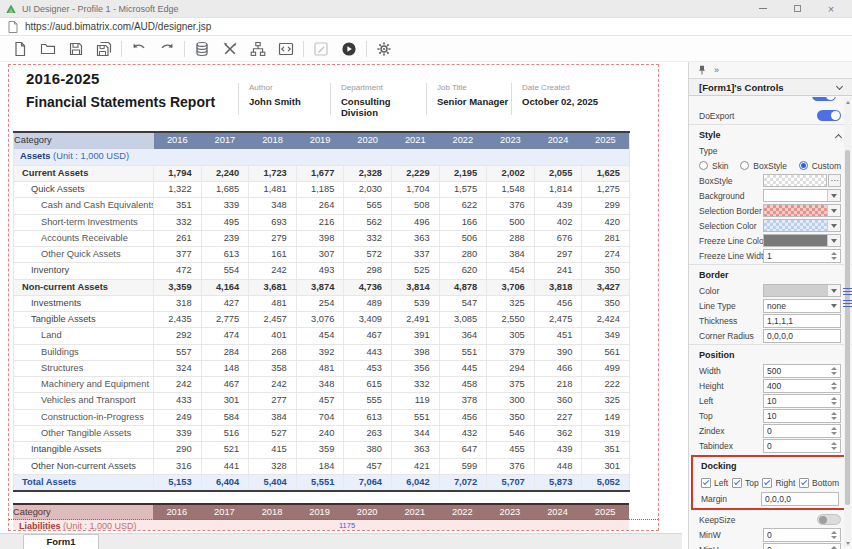 The width and height of the screenshot is (852, 549). I want to click on radio-skin: Skin, so click(714, 166).